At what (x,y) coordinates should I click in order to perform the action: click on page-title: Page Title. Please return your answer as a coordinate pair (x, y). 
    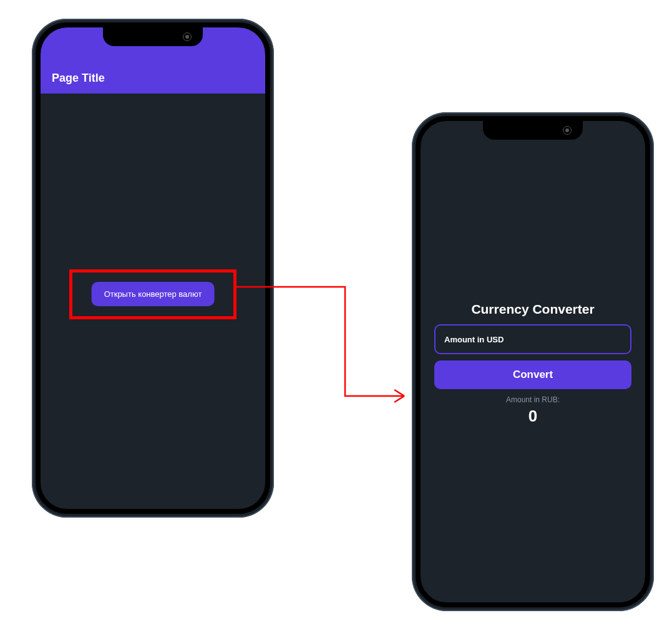
    Looking at the image, I should click on (79, 79).